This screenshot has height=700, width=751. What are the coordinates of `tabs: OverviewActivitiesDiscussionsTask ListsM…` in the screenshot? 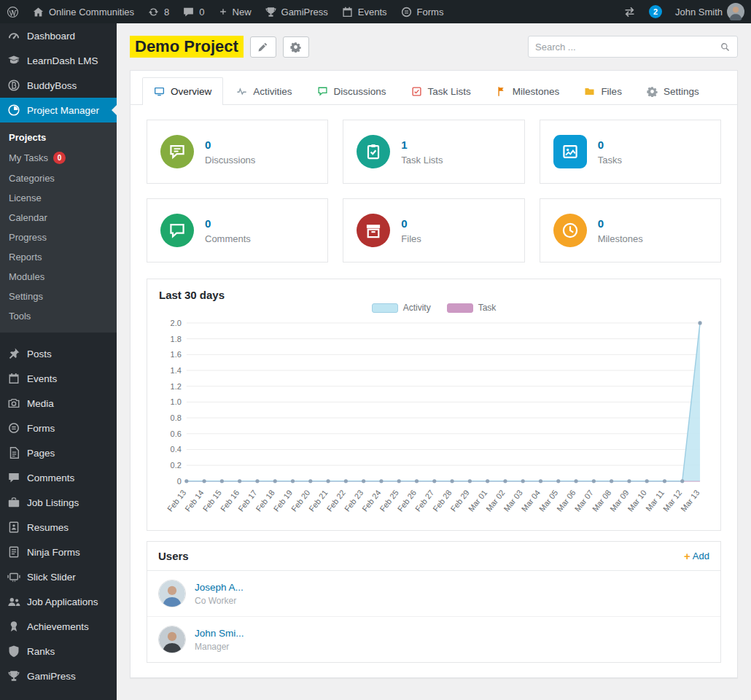 It's located at (434, 88).